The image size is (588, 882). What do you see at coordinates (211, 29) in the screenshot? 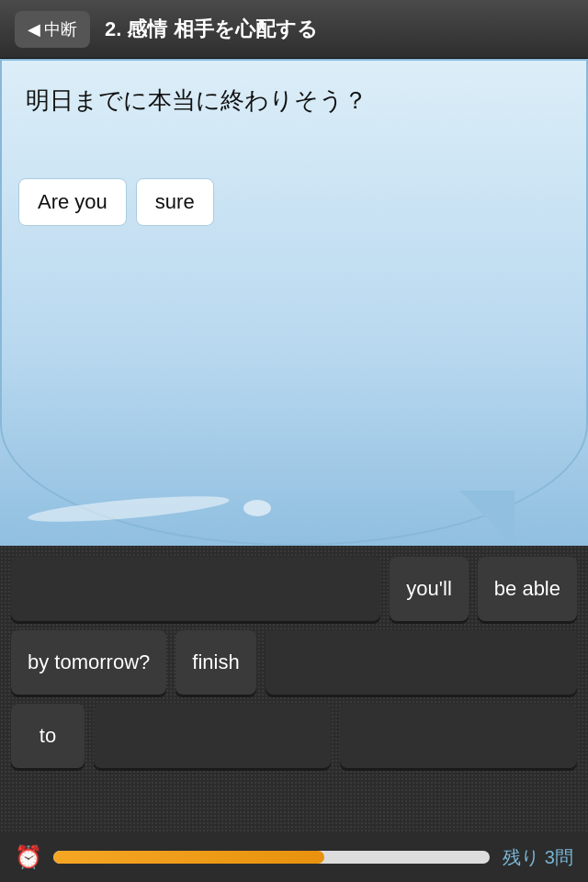
I see `header-title: 2. 感情 相手を心配する` at bounding box center [211, 29].